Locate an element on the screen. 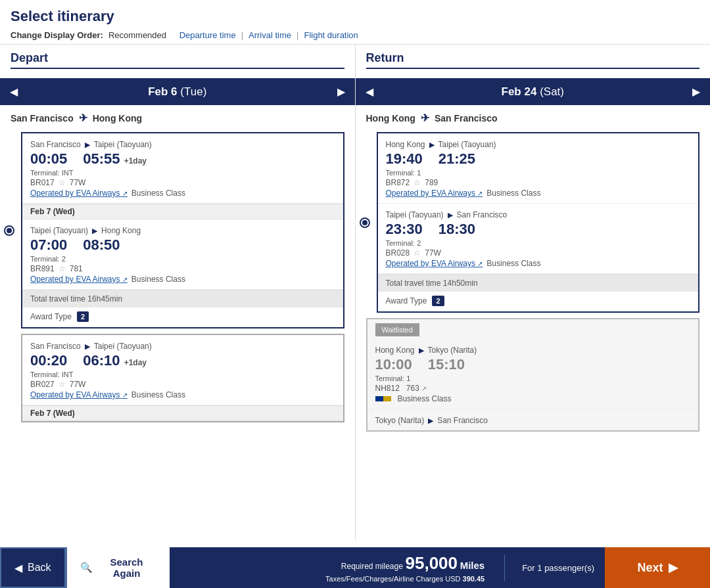 The width and height of the screenshot is (710, 588). search-icon: 🔍 is located at coordinates (87, 568).